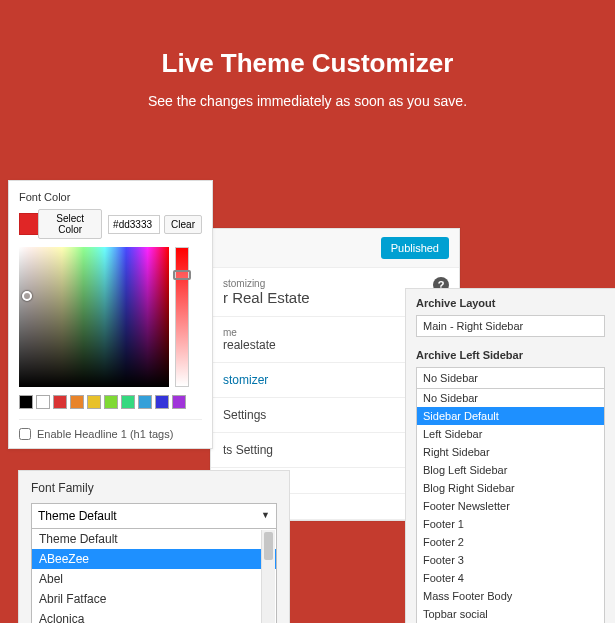 The width and height of the screenshot is (615, 623). I want to click on archive-left-sidebar-dropdown: No SidebarSidebar DefaultLeft SidebarRig…, so click(510, 506).